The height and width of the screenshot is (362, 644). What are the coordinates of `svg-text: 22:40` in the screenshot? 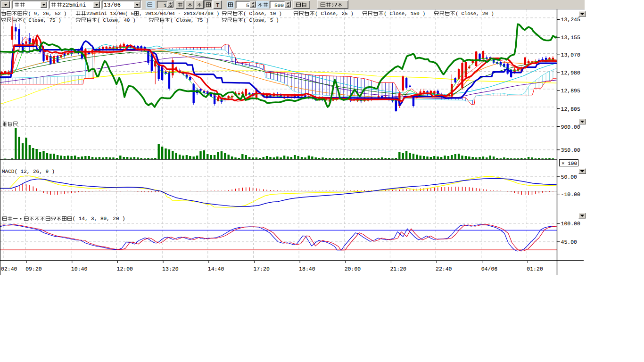 It's located at (444, 270).